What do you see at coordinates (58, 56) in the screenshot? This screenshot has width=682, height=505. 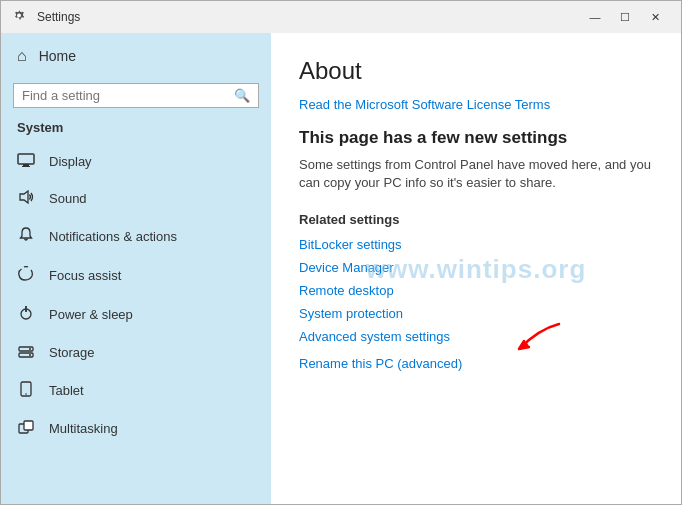 I see `sidebar-home-label: Home` at bounding box center [58, 56].